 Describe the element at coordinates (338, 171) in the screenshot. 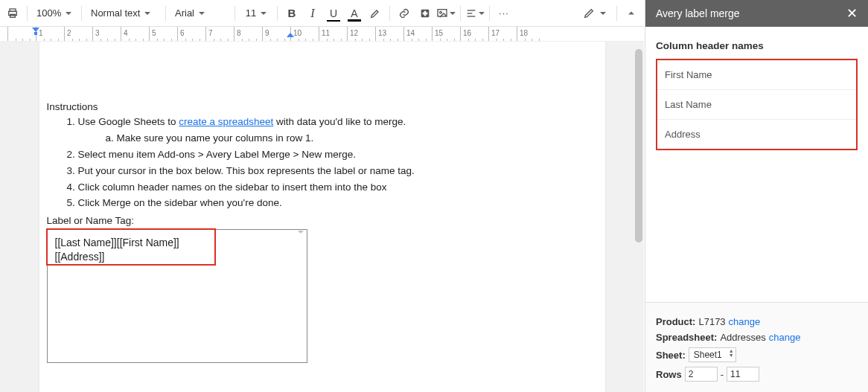

I see `instruction-item: Put your cursor in the box below. This b…` at that location.